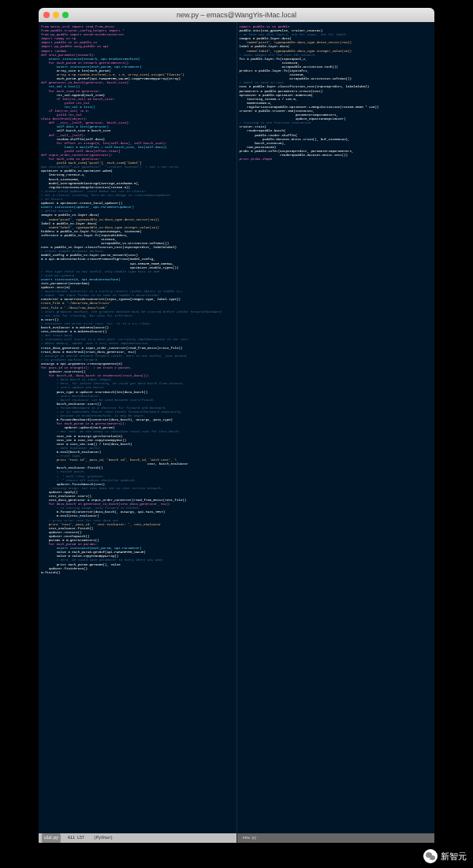 The image size is (473, 868). What do you see at coordinates (250, 838) in the screenshot?
I see `modeline-filename: new.py` at bounding box center [250, 838].